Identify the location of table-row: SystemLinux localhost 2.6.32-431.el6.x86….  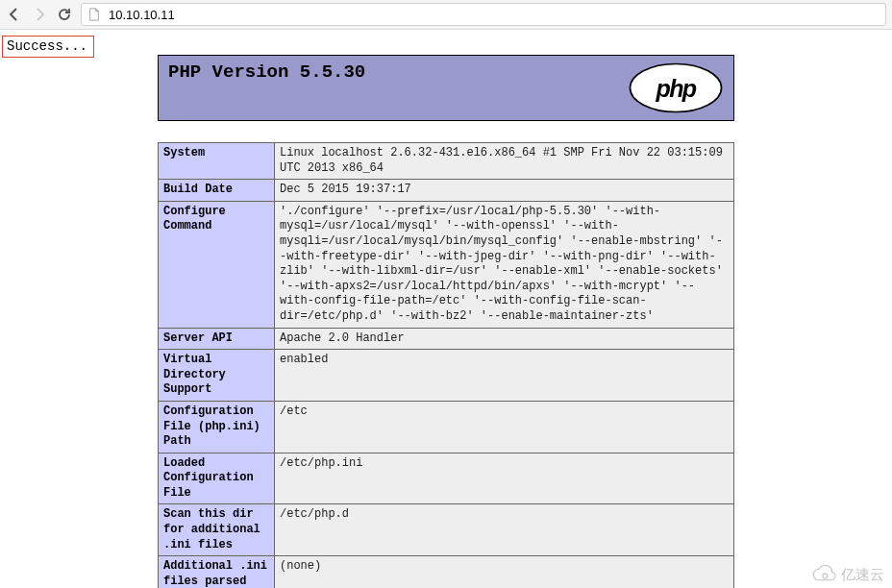
(446, 161).